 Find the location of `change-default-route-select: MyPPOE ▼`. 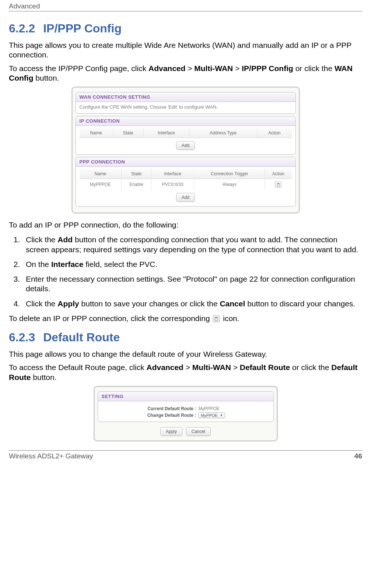

change-default-route-select: MyPPOE ▼ is located at coordinates (211, 415).